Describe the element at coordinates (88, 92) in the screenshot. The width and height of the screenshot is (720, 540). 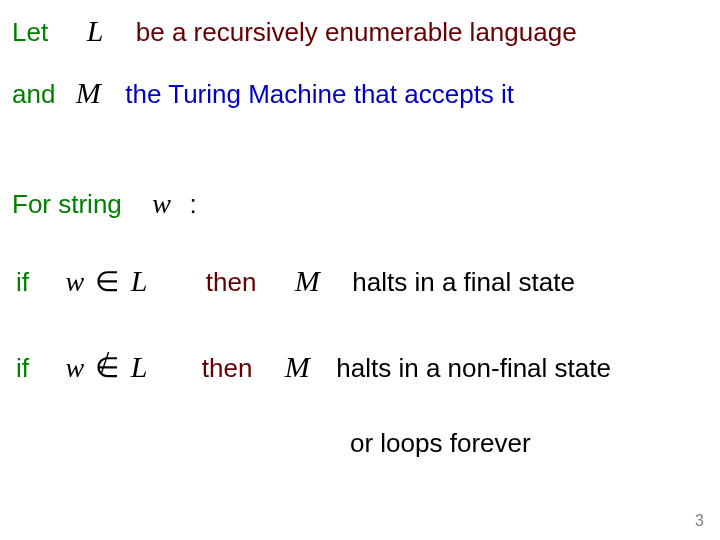
I see `symbol-M-1: M` at that location.